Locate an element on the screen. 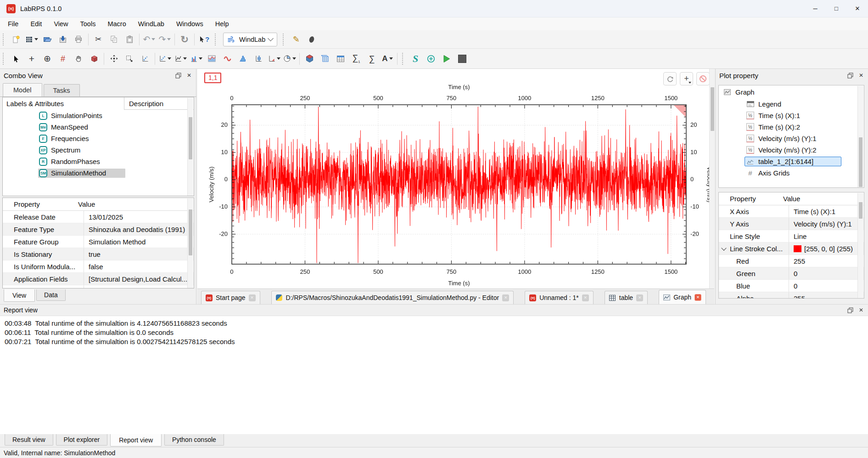 This screenshot has width=868, height=458. close-button: ✕ is located at coordinates (857, 8).